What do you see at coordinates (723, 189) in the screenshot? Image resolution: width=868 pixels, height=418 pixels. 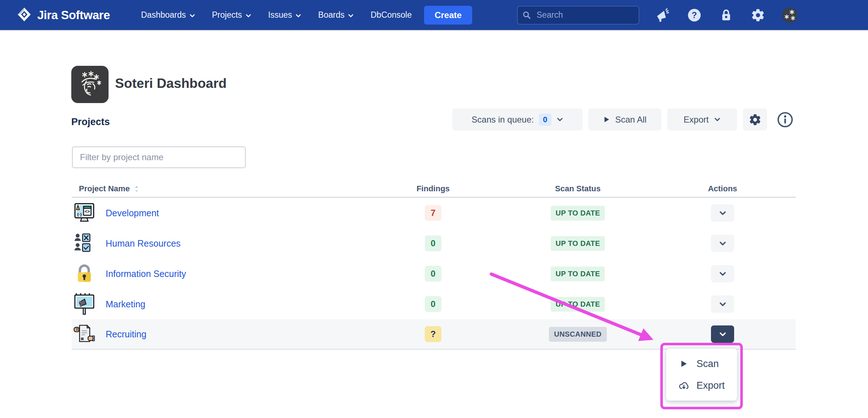 I see `column-header-actions: Actions` at bounding box center [723, 189].